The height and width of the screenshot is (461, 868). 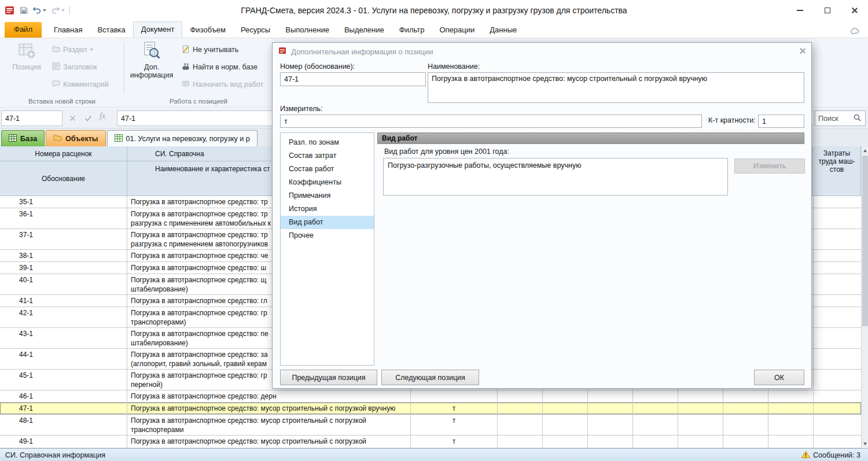 What do you see at coordinates (23, 30) in the screenshot?
I see `tab-file: Файл` at bounding box center [23, 30].